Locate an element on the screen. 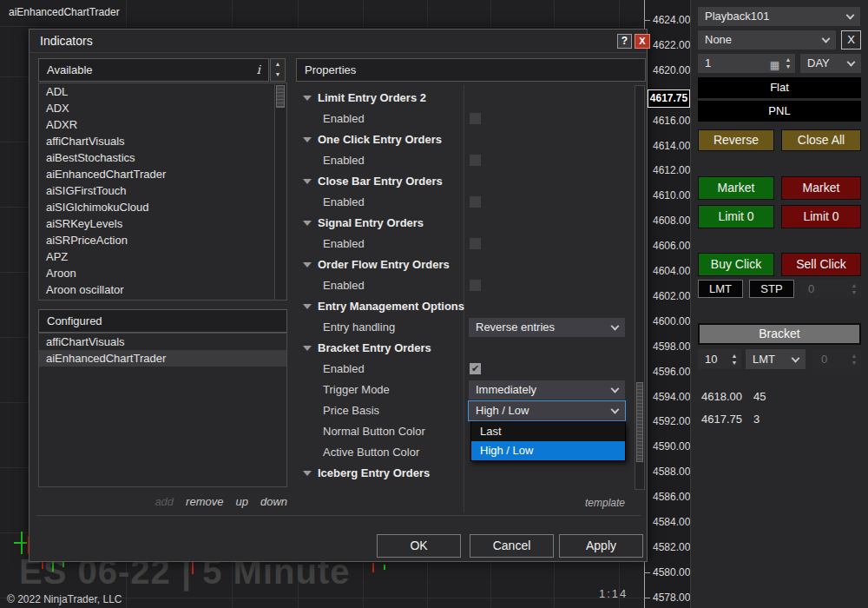 This screenshot has height=608, width=868. flat-button: Flat is located at coordinates (779, 88).